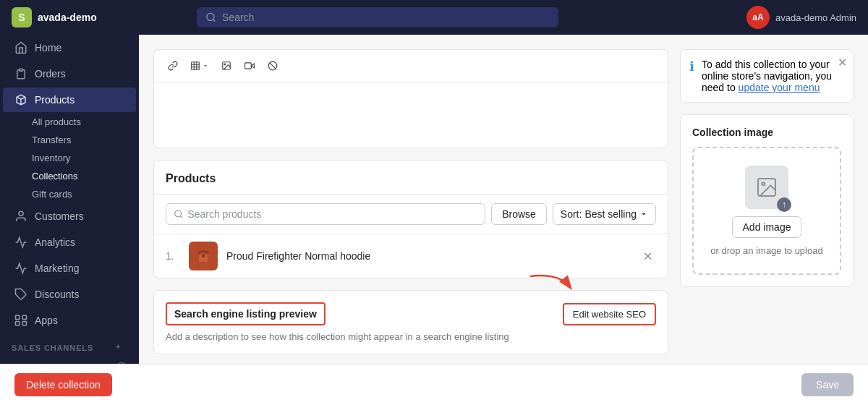 Image resolution: width=868 pixels, height=405 pixels. Describe the element at coordinates (780, 88) in the screenshot. I see `update-menu-link: update your menu` at that location.